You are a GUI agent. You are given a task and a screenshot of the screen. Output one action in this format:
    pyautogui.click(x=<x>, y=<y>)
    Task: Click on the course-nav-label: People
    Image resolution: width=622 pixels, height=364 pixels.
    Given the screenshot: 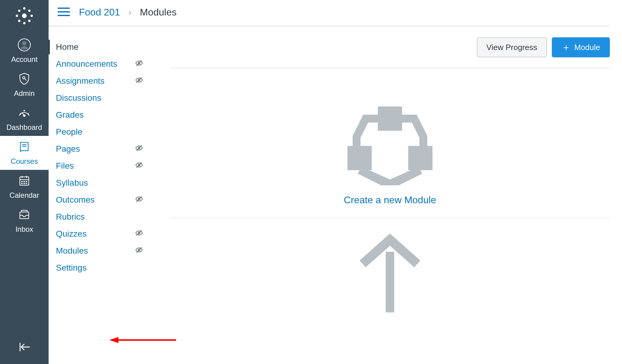 What is the action you would take?
    pyautogui.click(x=69, y=132)
    